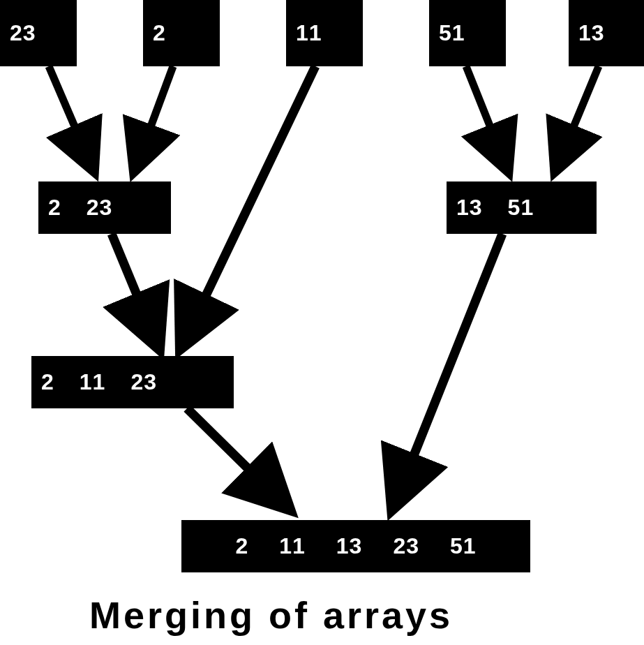 The image size is (644, 645). Describe the element at coordinates (181, 34) in the screenshot. I see `box-level0-1: 2` at that location.